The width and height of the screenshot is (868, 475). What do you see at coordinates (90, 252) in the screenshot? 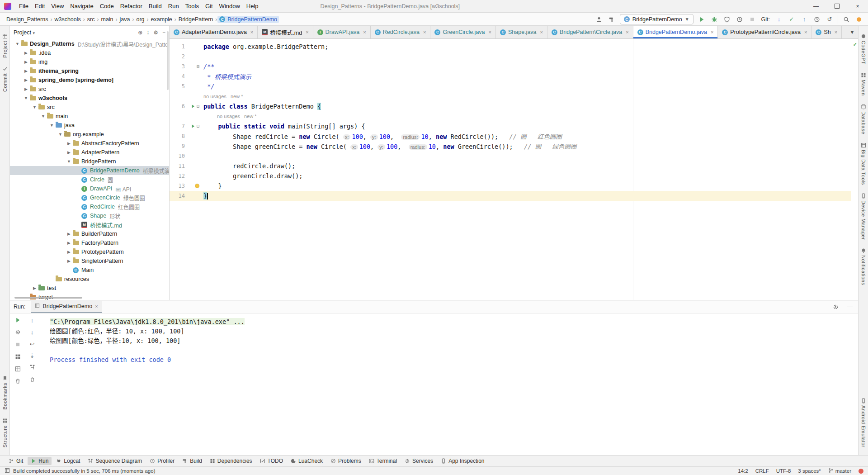
I see `tree-item: ▶PrototypePattern` at bounding box center [90, 252].